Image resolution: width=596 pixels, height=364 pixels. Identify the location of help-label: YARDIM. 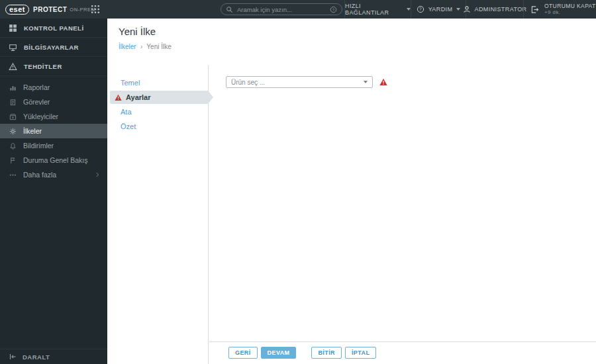
(441, 9).